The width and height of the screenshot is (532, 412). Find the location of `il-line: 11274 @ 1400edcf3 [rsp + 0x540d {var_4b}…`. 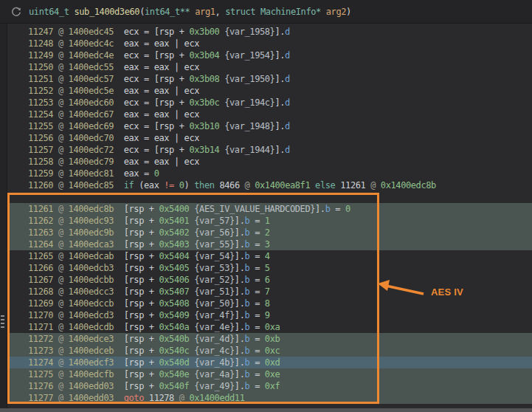

il-line: 11274 @ 1400edcf3 [rsp + 0x540d {var_4b}… is located at coordinates (270, 363).